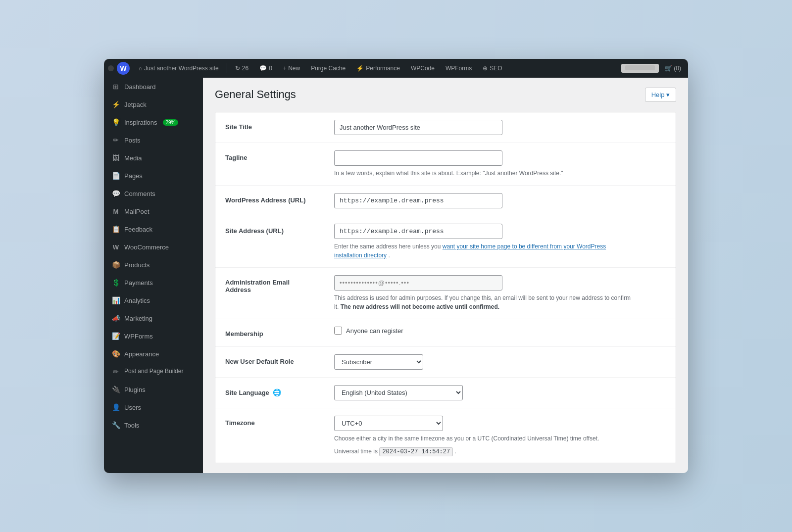  I want to click on pages-icon: 📄, so click(116, 176).